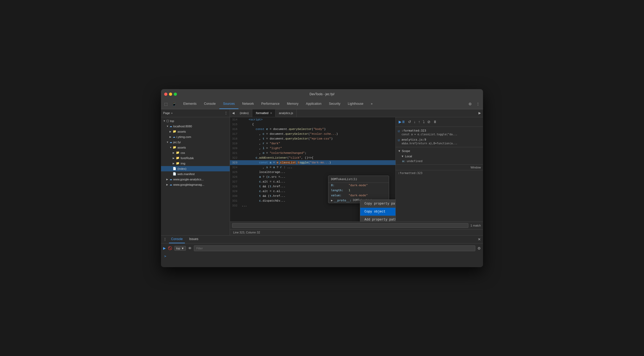 The image size is (644, 356). Describe the element at coordinates (172, 121) in the screenshot. I see `tree-label-top: top` at that location.